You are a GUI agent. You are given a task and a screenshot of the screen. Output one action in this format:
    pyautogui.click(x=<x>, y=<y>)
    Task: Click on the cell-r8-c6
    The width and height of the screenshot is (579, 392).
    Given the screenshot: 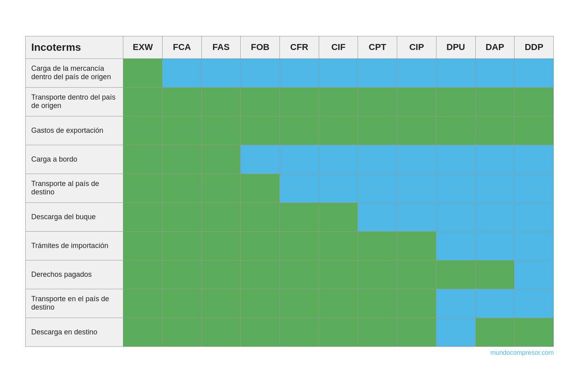 What is the action you would take?
    pyautogui.click(x=378, y=303)
    